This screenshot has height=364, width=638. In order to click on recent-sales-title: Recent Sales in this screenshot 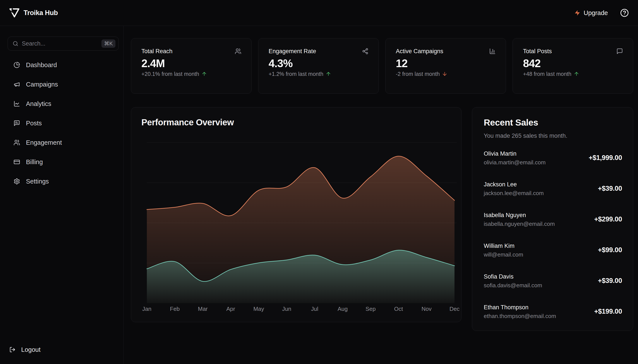, I will do `click(553, 122)`.